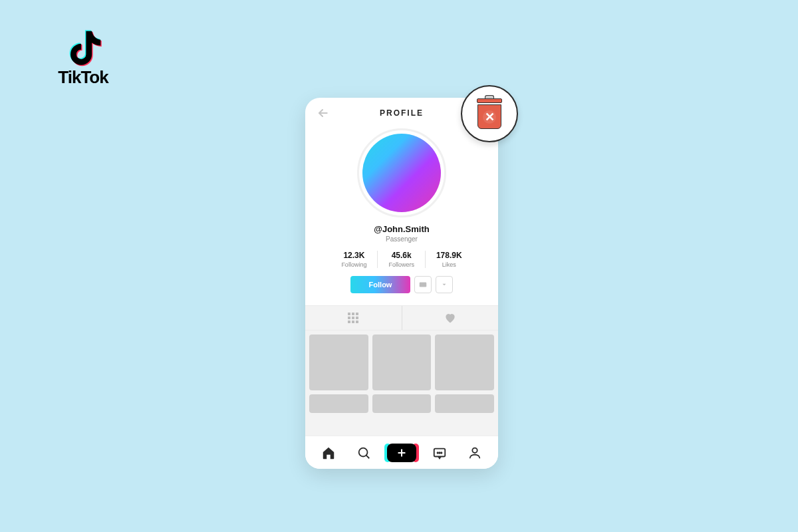  Describe the element at coordinates (402, 255) in the screenshot. I see `stat-value: 45.6k` at that location.